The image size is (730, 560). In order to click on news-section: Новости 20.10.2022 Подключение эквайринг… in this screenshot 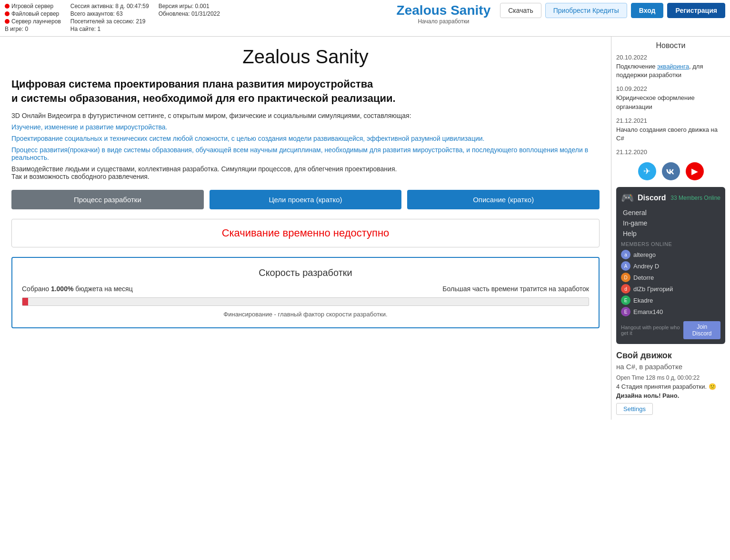, I will do `click(670, 98)`.